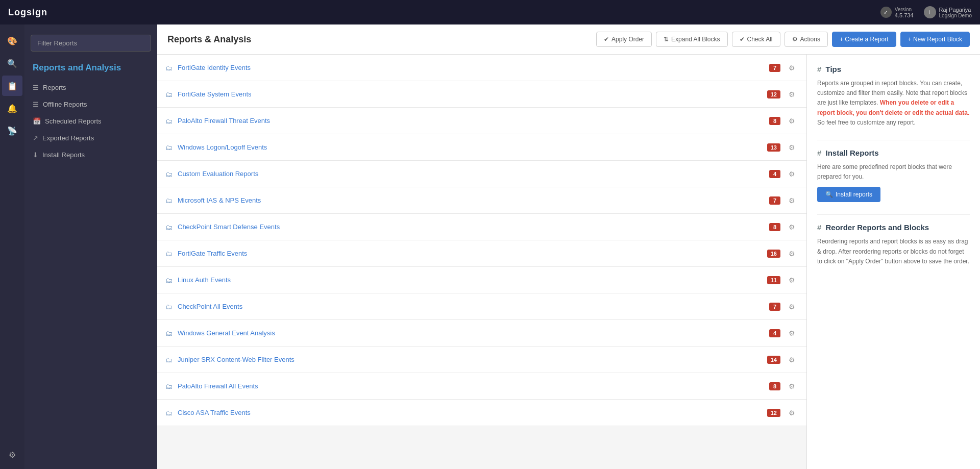 The height and width of the screenshot is (469, 980). What do you see at coordinates (482, 280) in the screenshot?
I see `report-block-item: 🗂 Linux Auth Events 11 ⚙` at bounding box center [482, 280].